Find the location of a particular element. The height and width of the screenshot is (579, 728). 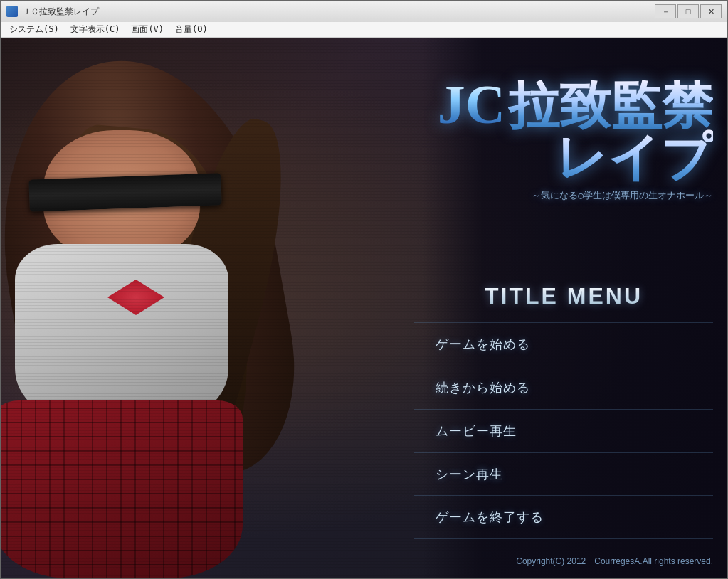

logo-kana: レイプ is located at coordinates (634, 158).